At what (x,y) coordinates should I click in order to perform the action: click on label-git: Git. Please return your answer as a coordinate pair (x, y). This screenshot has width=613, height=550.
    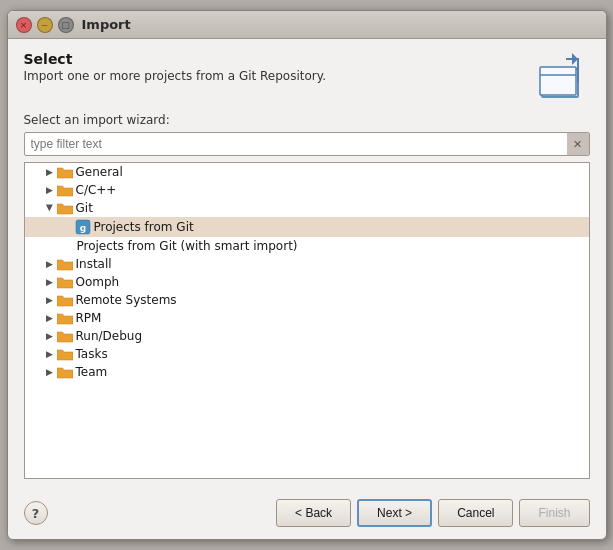
    Looking at the image, I should click on (84, 208).